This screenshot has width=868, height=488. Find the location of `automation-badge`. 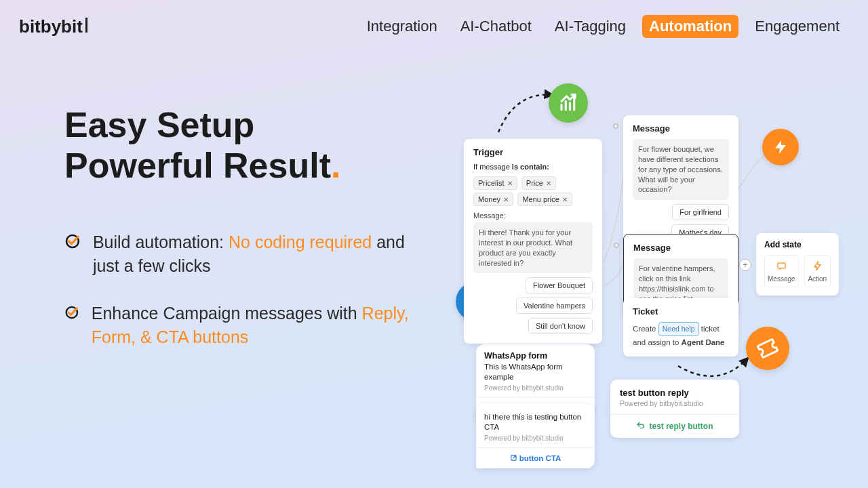

automation-badge is located at coordinates (781, 147).